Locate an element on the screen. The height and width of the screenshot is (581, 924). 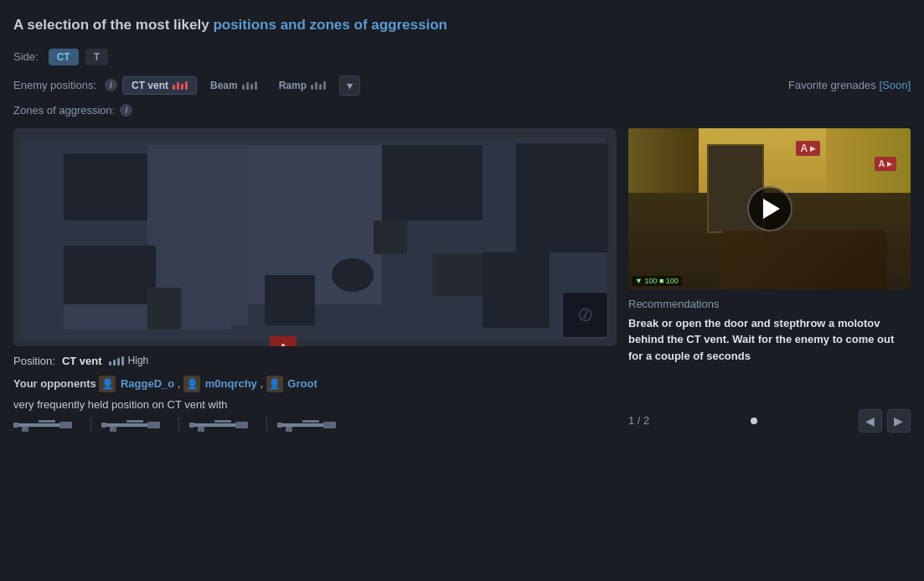
zones-info-icon: i is located at coordinates (126, 111).